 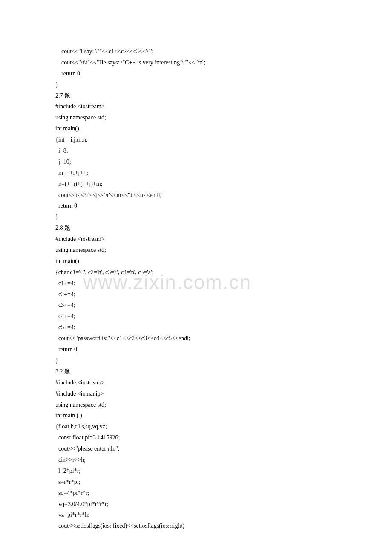 What do you see at coordinates (196, 372) in the screenshot?
I see `section-heading: 3.2 题` at bounding box center [196, 372].